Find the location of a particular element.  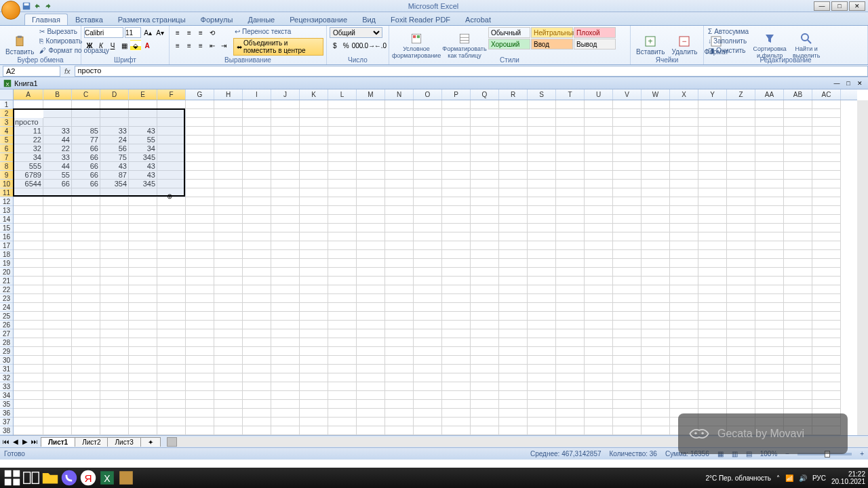

sheet-nav-prev: ◀ is located at coordinates (16, 442).